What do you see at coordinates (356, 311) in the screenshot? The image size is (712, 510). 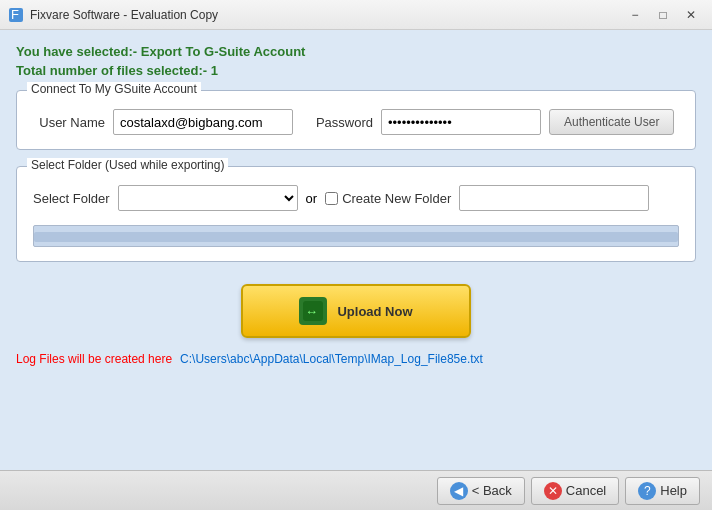 I see `upload-button: ↔ Upload Now` at bounding box center [356, 311].